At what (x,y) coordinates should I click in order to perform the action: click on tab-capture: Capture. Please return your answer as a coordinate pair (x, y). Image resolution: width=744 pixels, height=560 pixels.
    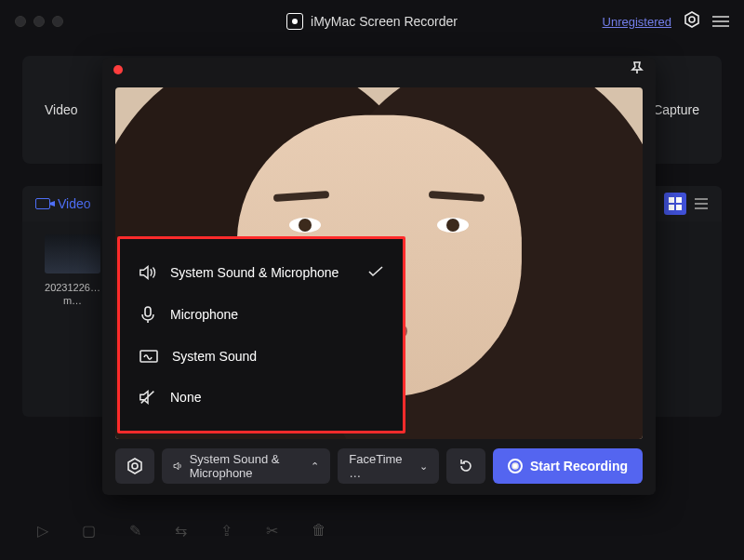
    Looking at the image, I should click on (676, 110).